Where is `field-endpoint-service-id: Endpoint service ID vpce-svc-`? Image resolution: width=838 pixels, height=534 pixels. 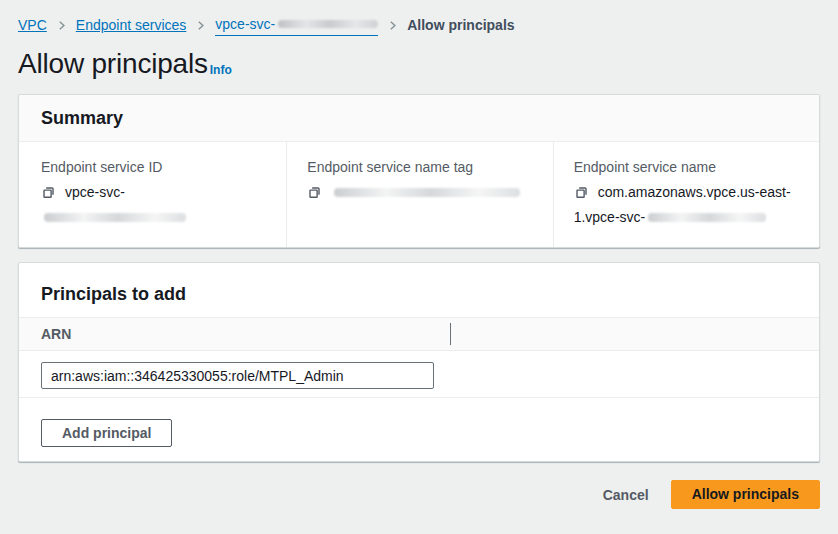 field-endpoint-service-id: Endpoint service ID vpce-svc- is located at coordinates (152, 194).